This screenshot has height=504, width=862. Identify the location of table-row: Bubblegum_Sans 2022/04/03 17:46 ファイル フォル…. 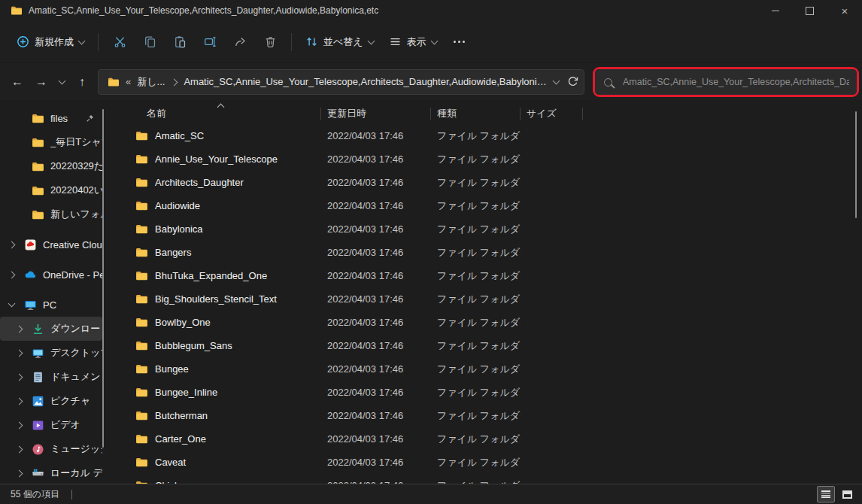
(491, 346).